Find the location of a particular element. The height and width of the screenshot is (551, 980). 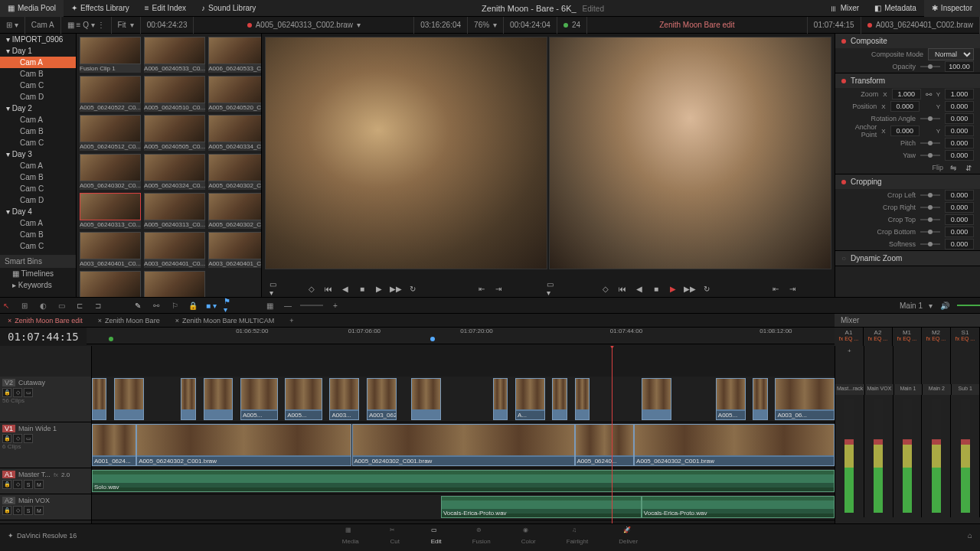

pitch-slider is located at coordinates (930, 143).